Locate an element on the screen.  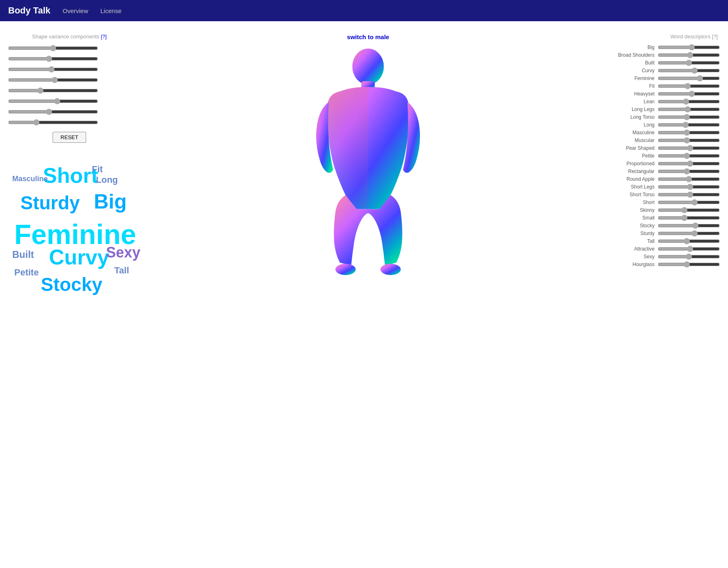
descriptor-row-25: Tall is located at coordinates (663, 241).